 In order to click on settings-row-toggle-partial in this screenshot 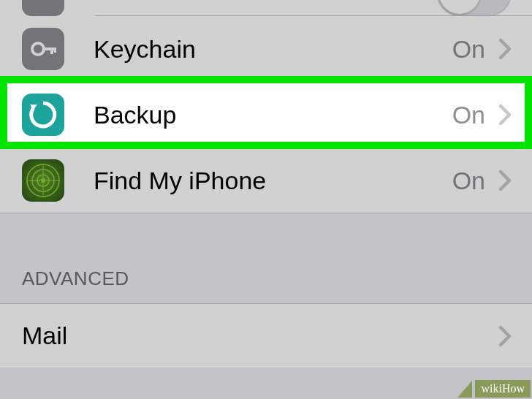, I will do `click(266, 8)`.